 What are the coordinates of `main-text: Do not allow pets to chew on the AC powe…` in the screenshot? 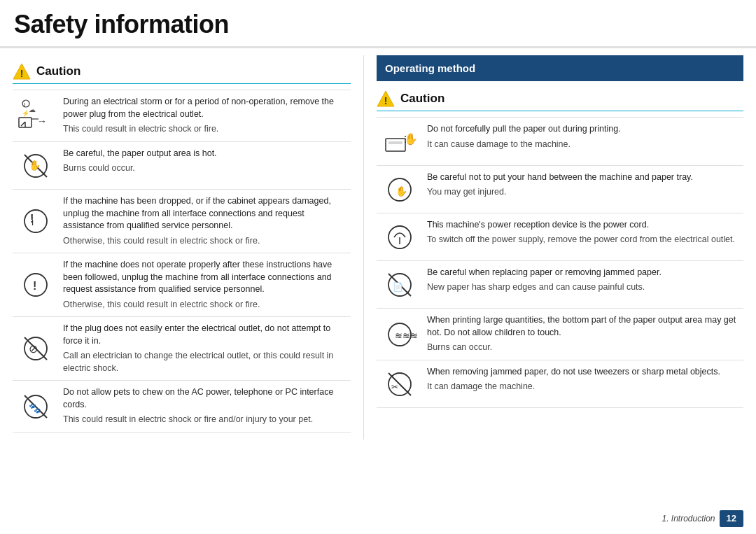 It's located at (206, 399).